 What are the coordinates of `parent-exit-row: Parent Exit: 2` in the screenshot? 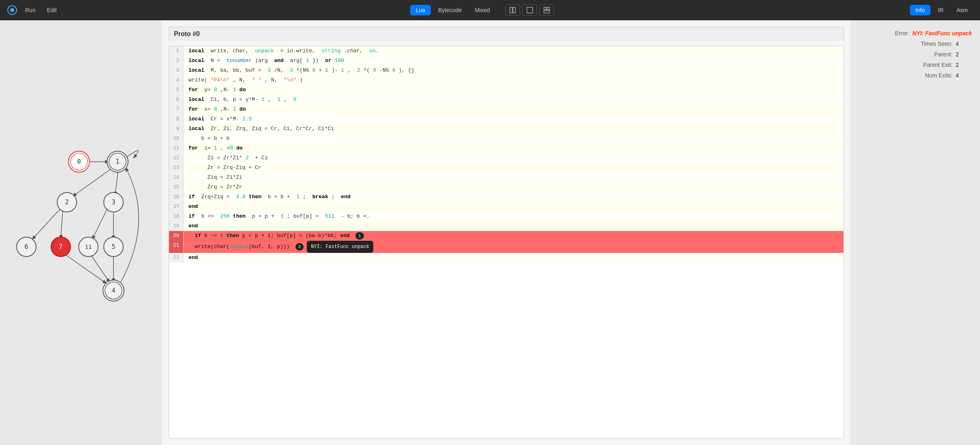 It's located at (915, 65).